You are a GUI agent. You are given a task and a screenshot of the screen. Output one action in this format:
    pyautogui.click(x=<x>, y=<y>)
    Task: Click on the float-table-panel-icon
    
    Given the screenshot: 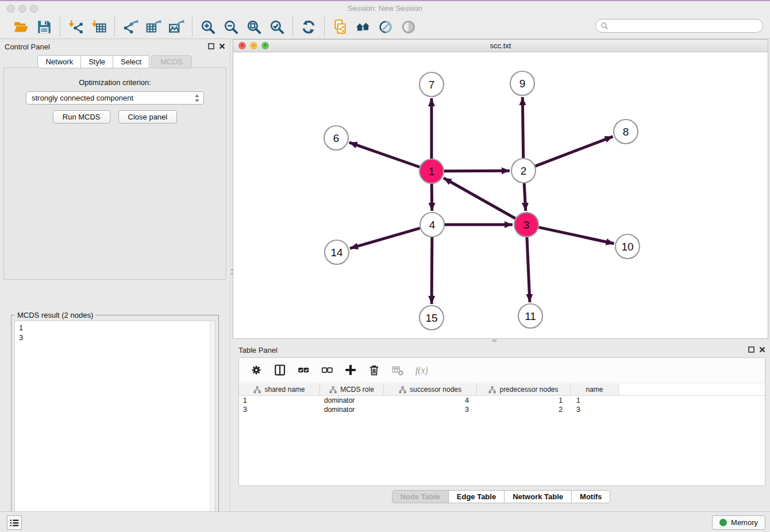 What is the action you would take?
    pyautogui.click(x=752, y=349)
    